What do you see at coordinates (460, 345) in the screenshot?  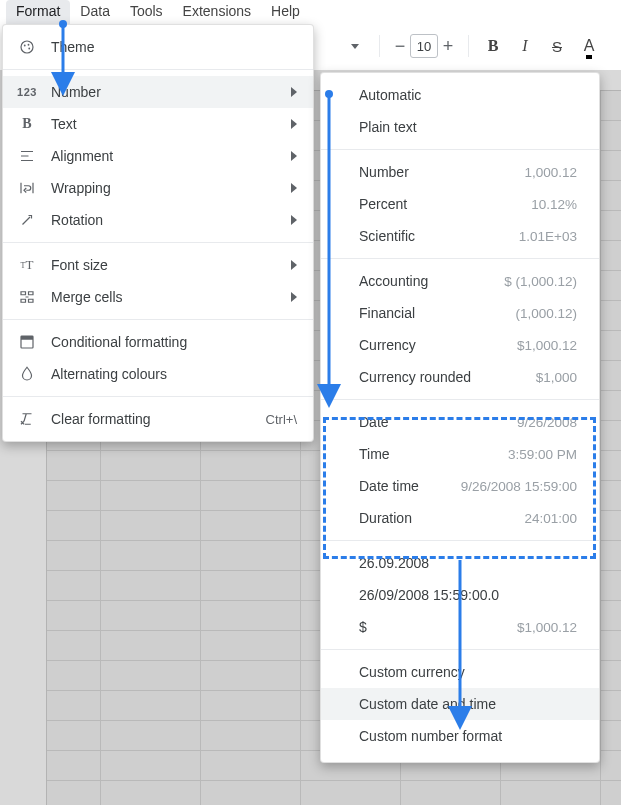 I see `number-item-currency: Currency$1,000.12` at bounding box center [460, 345].